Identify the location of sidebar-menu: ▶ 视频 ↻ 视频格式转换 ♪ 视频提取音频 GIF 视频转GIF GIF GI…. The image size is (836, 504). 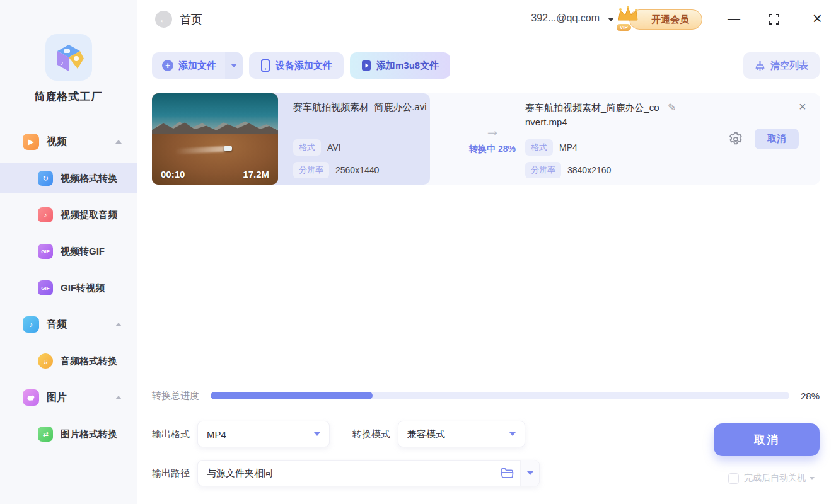
(68, 288).